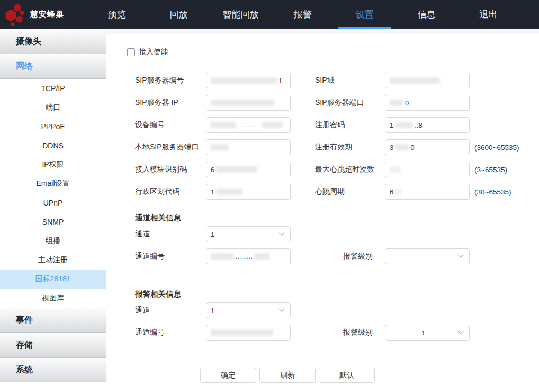 This screenshot has width=539, height=392. I want to click on access-module-id-input: 6, so click(248, 170).